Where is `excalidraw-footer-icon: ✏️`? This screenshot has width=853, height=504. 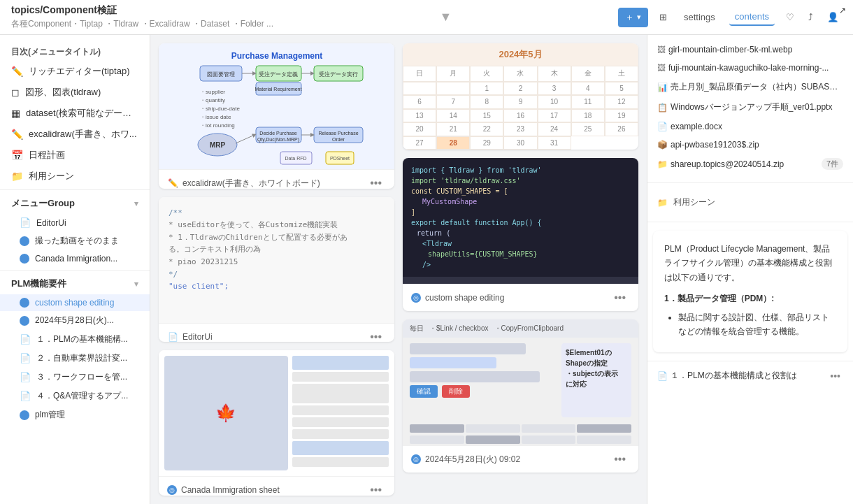 excalidraw-footer-icon: ✏️ is located at coordinates (173, 183).